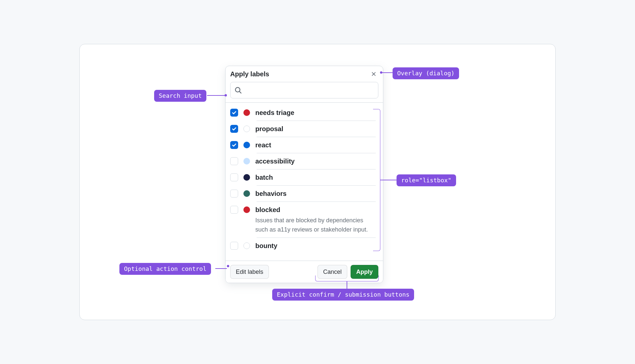 Image resolution: width=635 pixels, height=364 pixels. What do you see at coordinates (238, 90) in the screenshot?
I see `search-icon` at bounding box center [238, 90].